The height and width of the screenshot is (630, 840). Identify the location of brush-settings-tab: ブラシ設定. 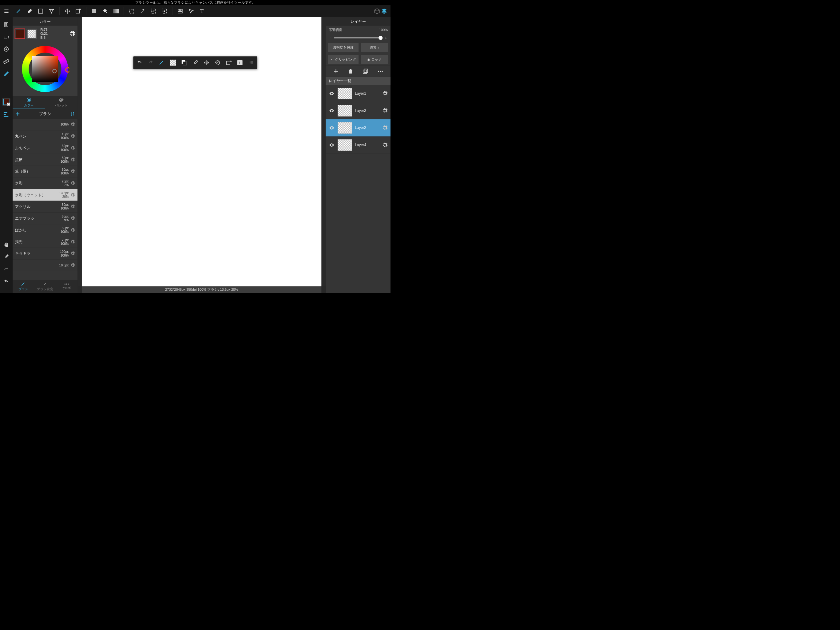
(45, 287).